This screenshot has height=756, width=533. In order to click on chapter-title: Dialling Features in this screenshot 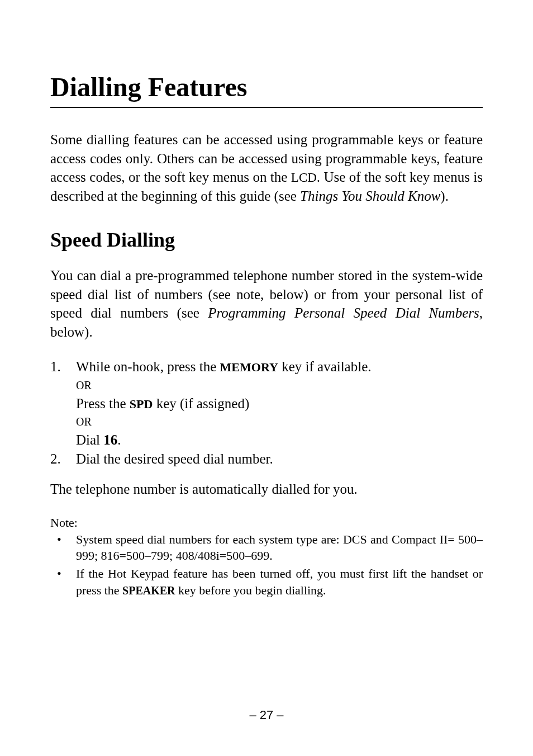, I will do `click(266, 87)`.